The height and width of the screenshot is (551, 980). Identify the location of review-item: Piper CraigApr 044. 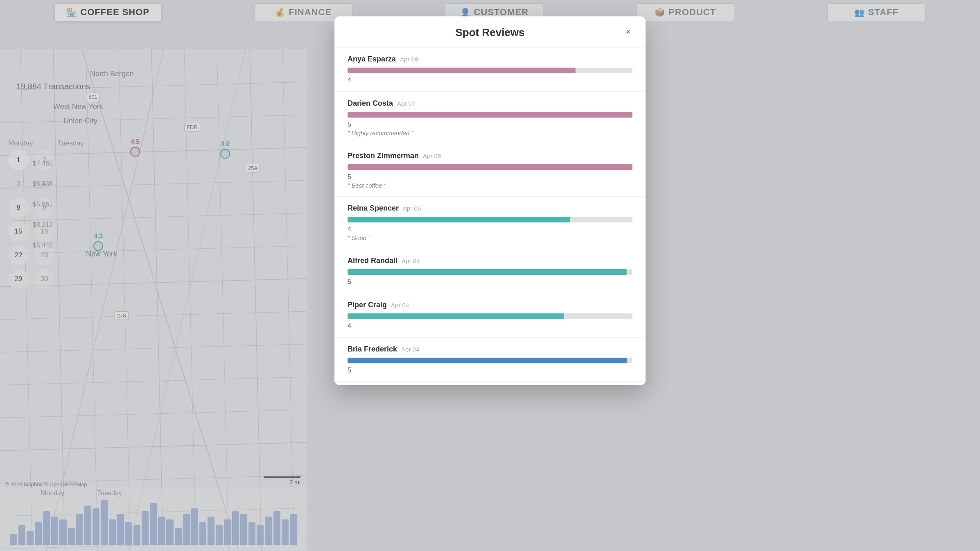
(490, 315).